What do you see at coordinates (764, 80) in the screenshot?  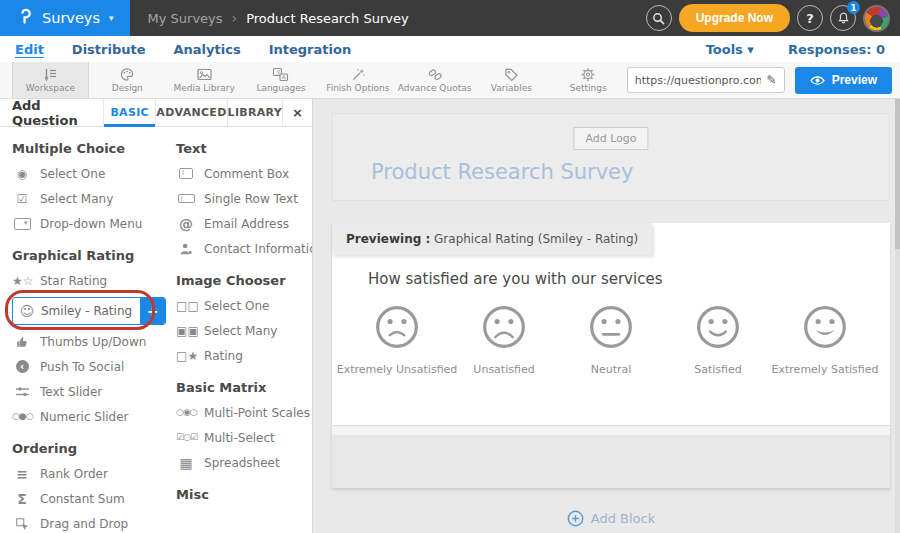 I see `toolbar-right: https://questionpro.com/t/A ✎ Preview` at bounding box center [764, 80].